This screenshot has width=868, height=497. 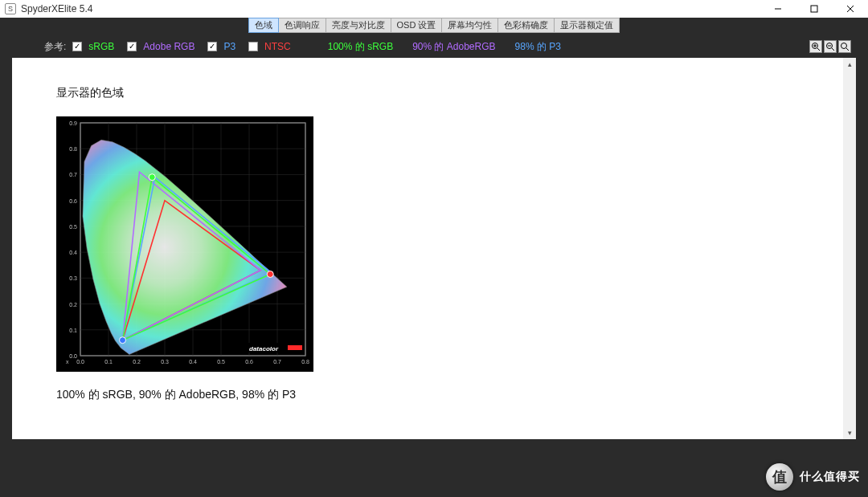 What do you see at coordinates (68, 361) in the screenshot?
I see `svg-text: x` at bounding box center [68, 361].